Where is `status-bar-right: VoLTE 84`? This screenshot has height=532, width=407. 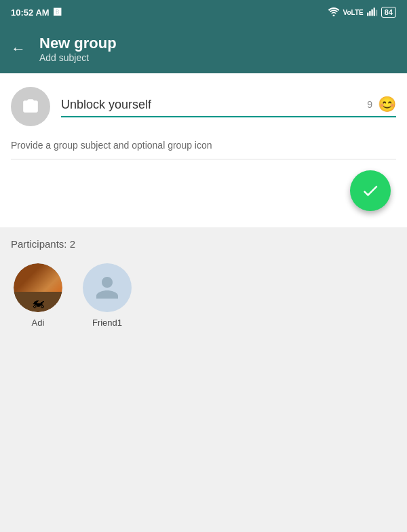 status-bar-right: VoLTE 84 is located at coordinates (362, 12).